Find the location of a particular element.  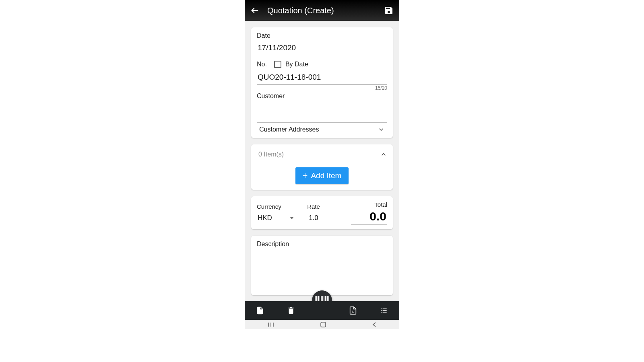

total-value: 0.0 is located at coordinates (369, 217).